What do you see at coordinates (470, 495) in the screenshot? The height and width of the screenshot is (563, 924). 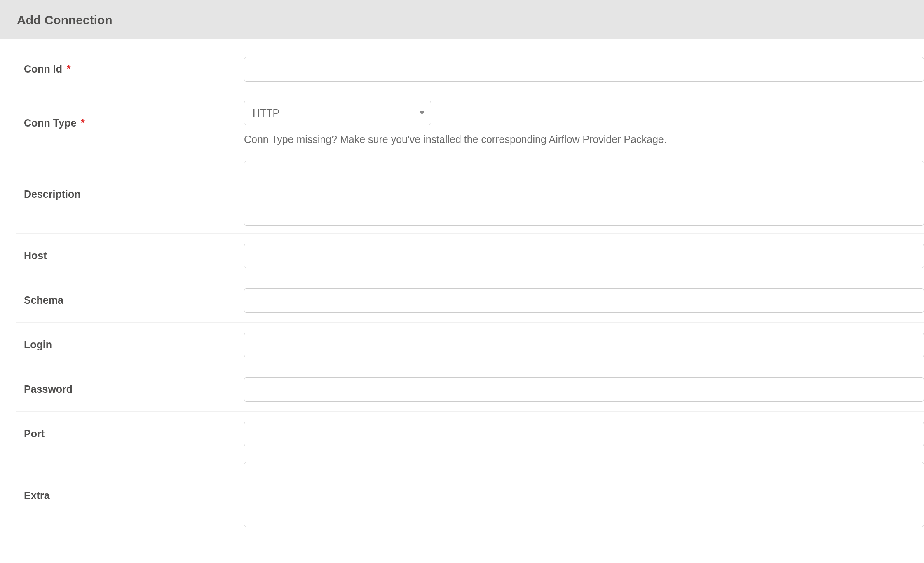 I see `row-extra: Extra` at bounding box center [470, 495].